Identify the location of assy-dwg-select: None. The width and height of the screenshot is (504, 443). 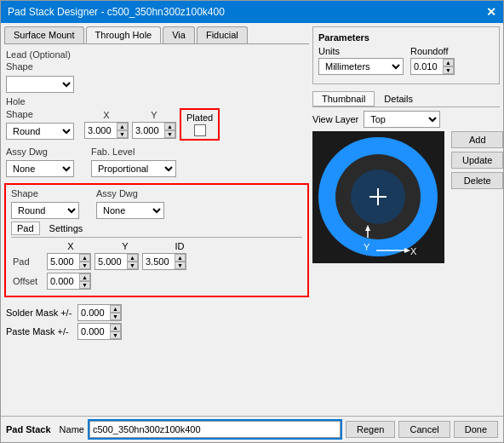
(40, 169).